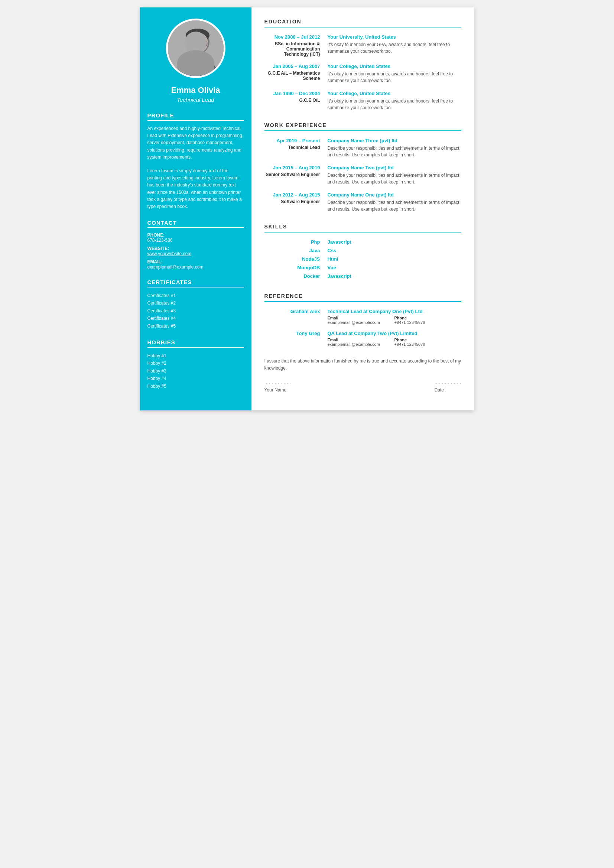 Image resolution: width=614 pixels, height=868 pixels. I want to click on list-item: Hobby #2, so click(196, 363).